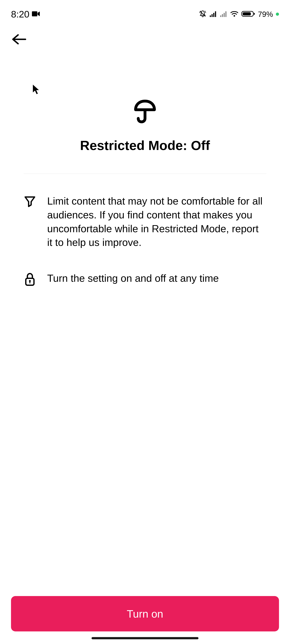  I want to click on status-bar: 8:20, so click(145, 12).